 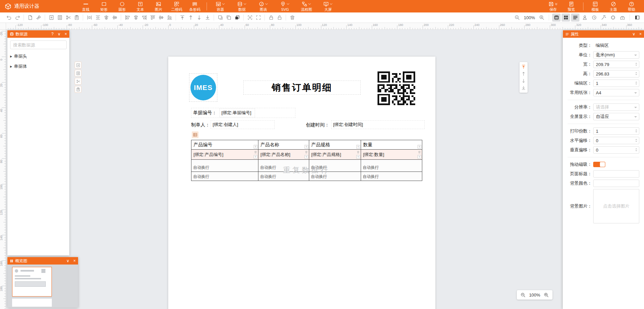 I want to click on unlock-button, so click(x=279, y=18).